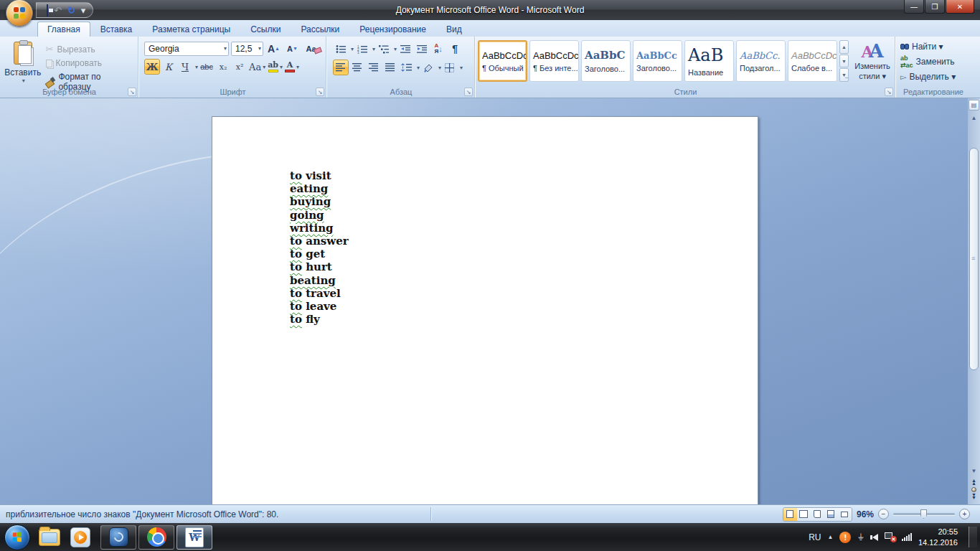 This screenshot has height=551, width=980. What do you see at coordinates (872, 61) in the screenshot?
I see `change-styles-button: AA Изменить стили ▾` at bounding box center [872, 61].